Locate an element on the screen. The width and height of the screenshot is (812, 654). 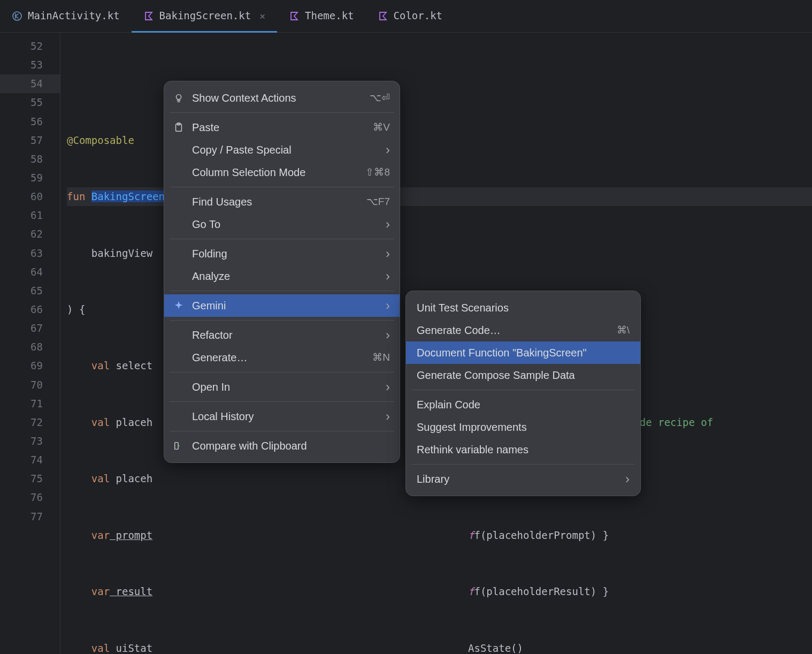
line-number: 57 is located at coordinates (30, 140).